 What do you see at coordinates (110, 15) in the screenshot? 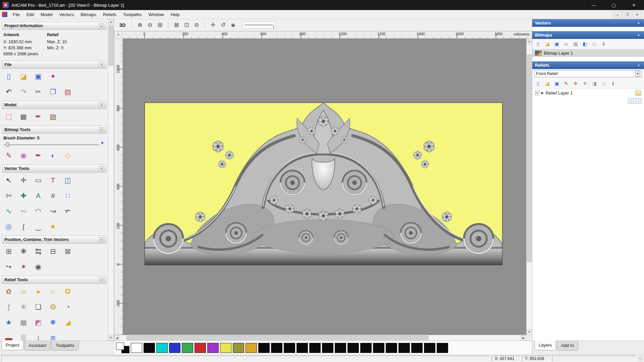
I see `menu-reliefs: Reliefs` at bounding box center [110, 15].